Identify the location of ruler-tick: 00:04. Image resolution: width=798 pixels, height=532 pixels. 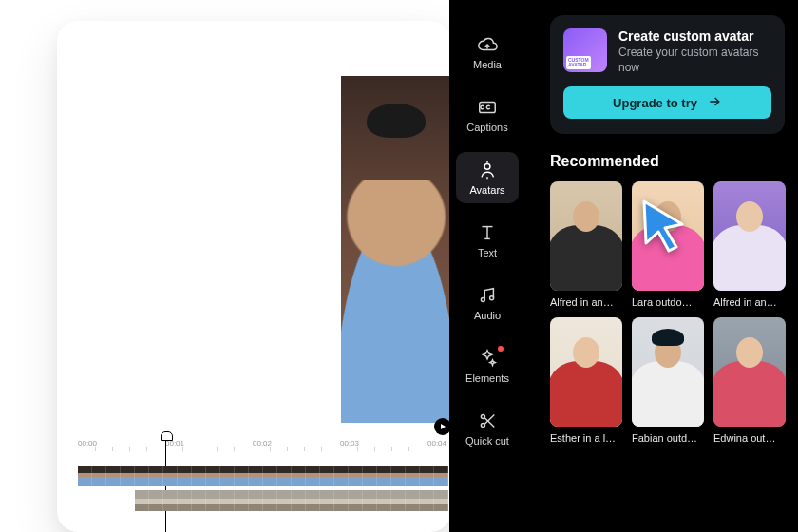
(437, 443).